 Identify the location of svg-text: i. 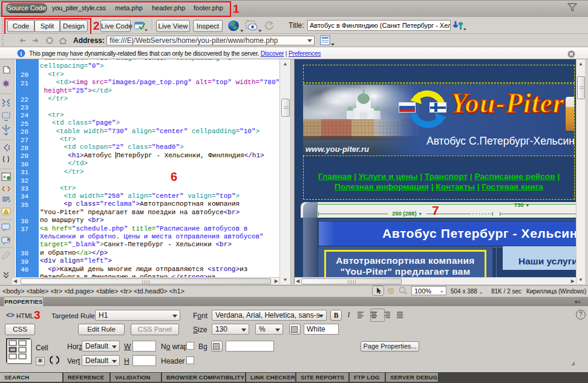
(22, 53).